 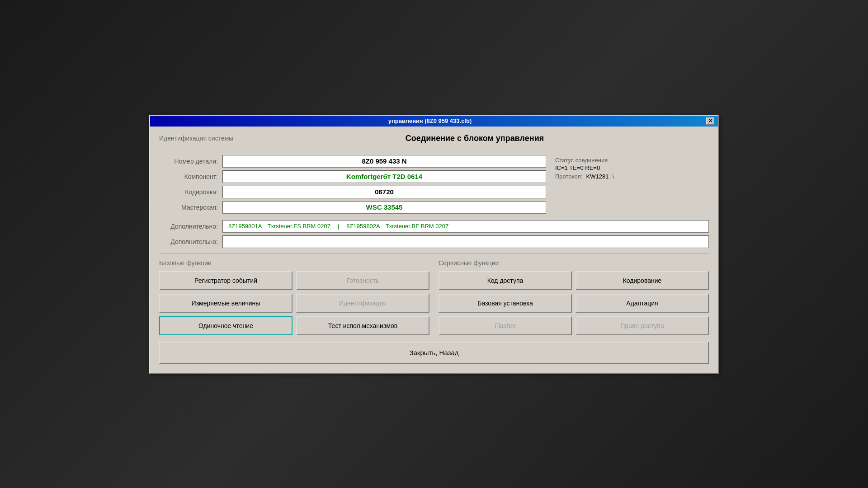 I want to click on title-bar: управления (8Z0 959 433.clb) ✕, so click(x=434, y=121).